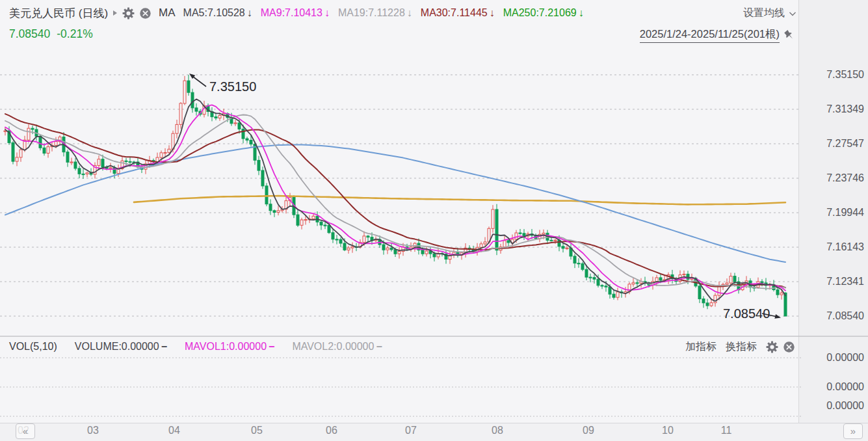 Image resolution: width=868 pixels, height=441 pixels. I want to click on price-axis-label: 7.35150, so click(834, 75).